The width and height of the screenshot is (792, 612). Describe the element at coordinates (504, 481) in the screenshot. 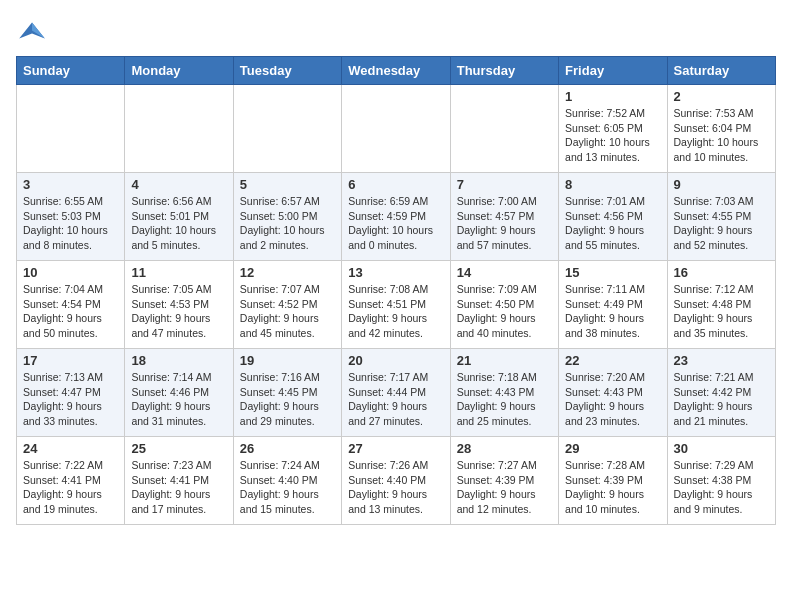

I see `calendar-cell: 28Sunrise: 7:27 AM Sunset: 4:39 PM Dayli…` at that location.